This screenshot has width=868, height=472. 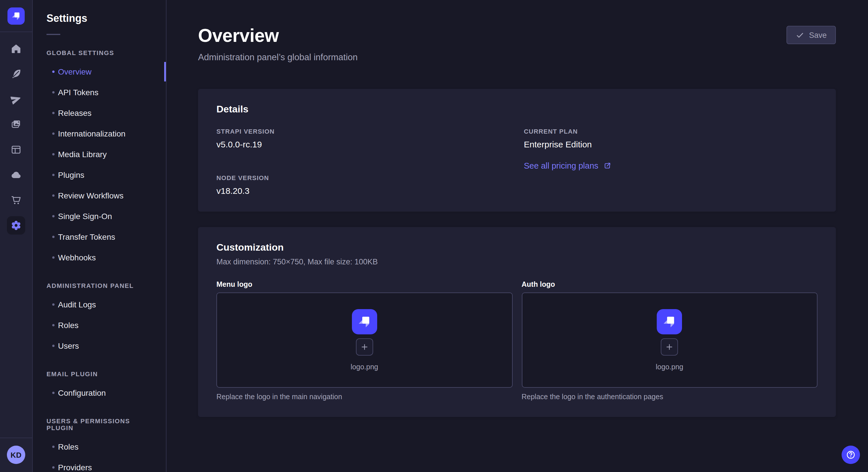 What do you see at coordinates (811, 35) in the screenshot?
I see `save-button: Save` at bounding box center [811, 35].